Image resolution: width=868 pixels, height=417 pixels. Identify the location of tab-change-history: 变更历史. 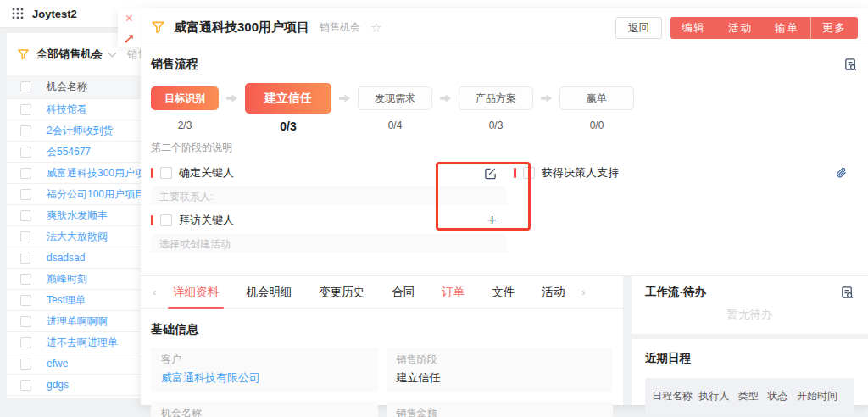
(342, 292).